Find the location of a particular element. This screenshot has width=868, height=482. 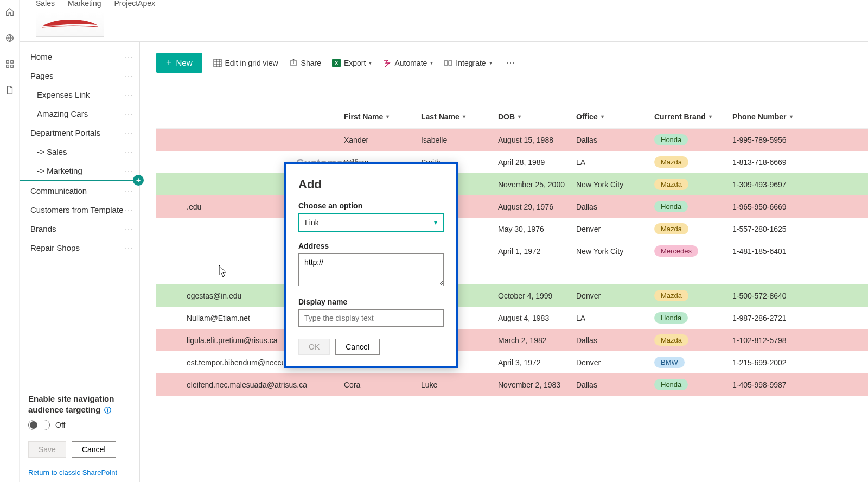

cell-last-name: Isabelle is located at coordinates (459, 140).